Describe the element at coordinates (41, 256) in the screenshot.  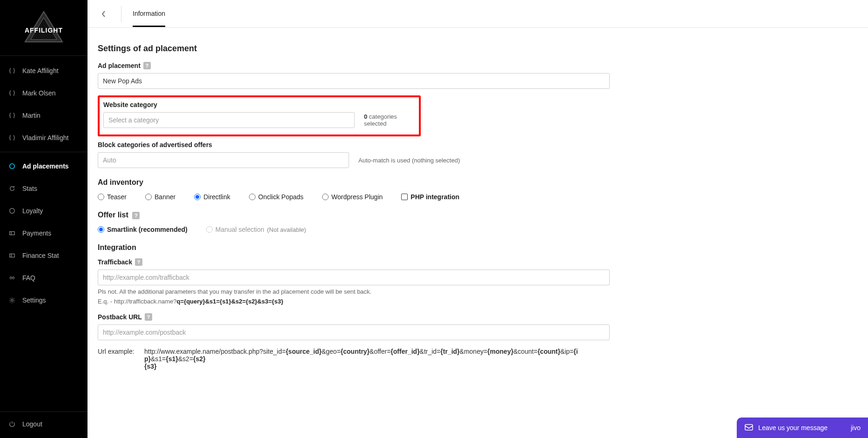
I see `sidebar-item-label: Finance Stat` at that location.